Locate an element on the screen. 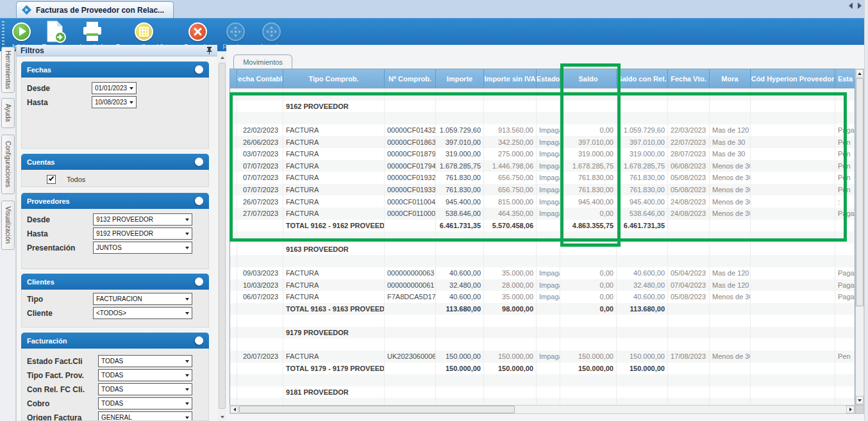 The height and width of the screenshot is (421, 868). dropdown-desde: 9132 PROVEEDOR is located at coordinates (142, 219).